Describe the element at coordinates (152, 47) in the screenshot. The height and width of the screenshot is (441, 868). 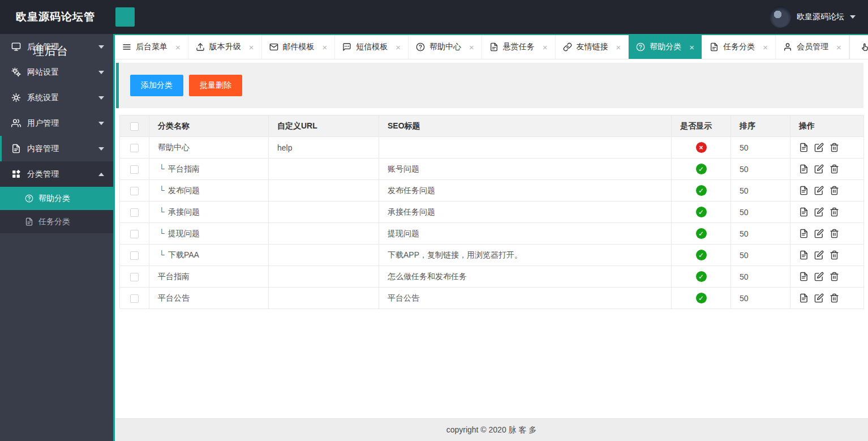
I see `tab-label: 后台菜单` at that location.